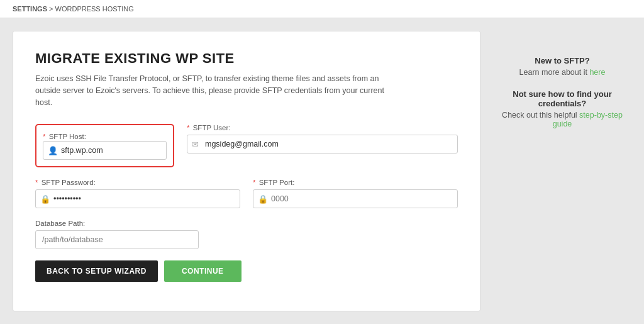  What do you see at coordinates (247, 271) in the screenshot?
I see `buttons-row: BACK TO SETUP WIZARD CONTINUE` at bounding box center [247, 271].